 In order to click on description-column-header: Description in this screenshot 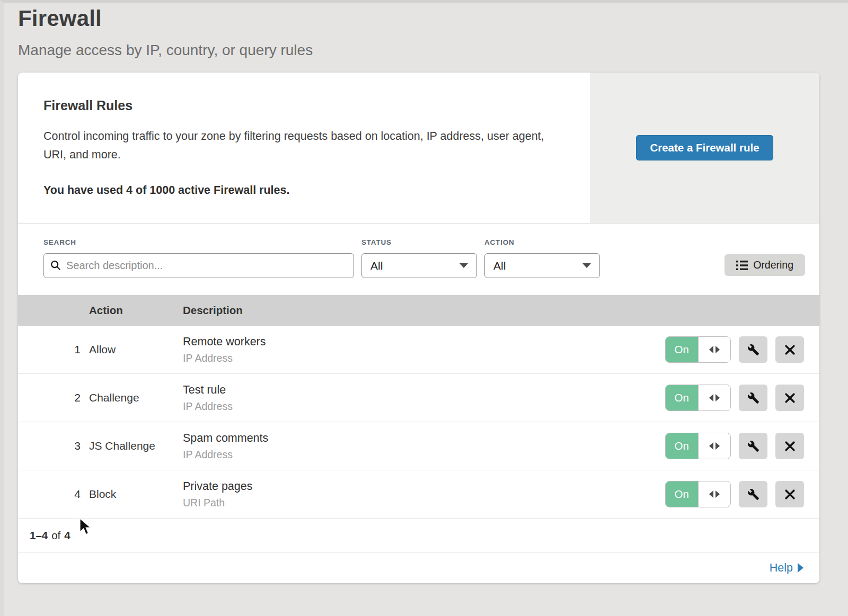, I will do `click(501, 310)`.